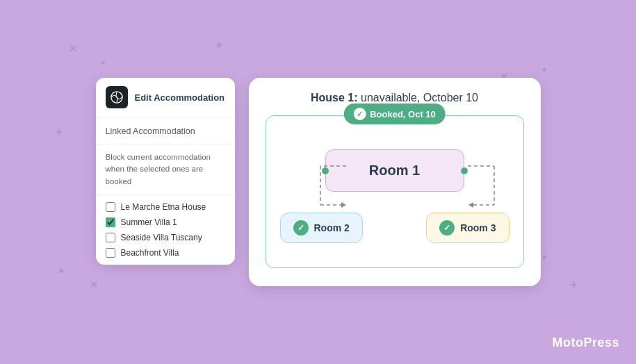 This screenshot has height=364, width=636. I want to click on room3-box: ✓ Room 3, so click(467, 228).